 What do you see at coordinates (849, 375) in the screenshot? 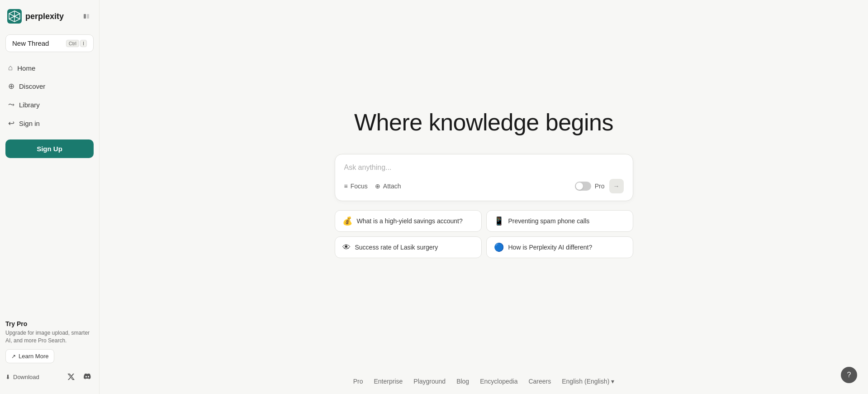
I see `help-icon: ?` at bounding box center [849, 375].